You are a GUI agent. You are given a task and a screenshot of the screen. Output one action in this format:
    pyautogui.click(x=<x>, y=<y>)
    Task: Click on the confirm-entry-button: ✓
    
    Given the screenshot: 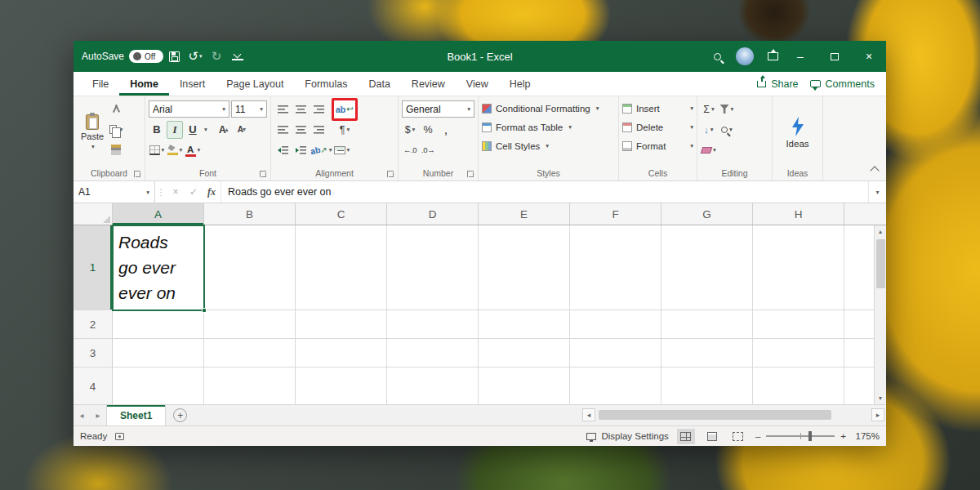 What is the action you would take?
    pyautogui.click(x=194, y=192)
    